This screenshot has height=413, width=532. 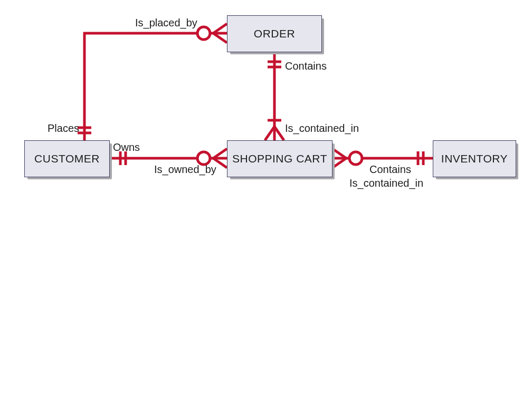 What do you see at coordinates (322, 129) in the screenshot?
I see `label-is-contained-in-1: Is_contained_in` at bounding box center [322, 129].